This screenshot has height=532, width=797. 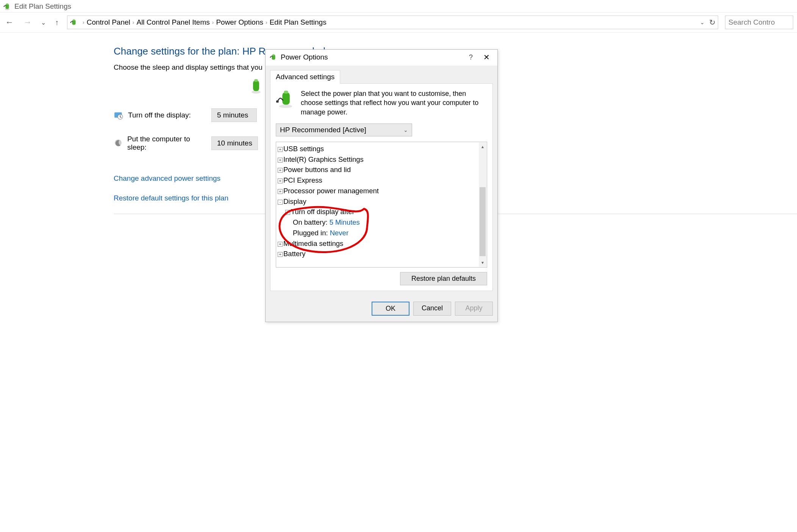 I want to click on power-options-dialog: Power Options ? ✕ Advanced settings Sele…, so click(x=381, y=132).